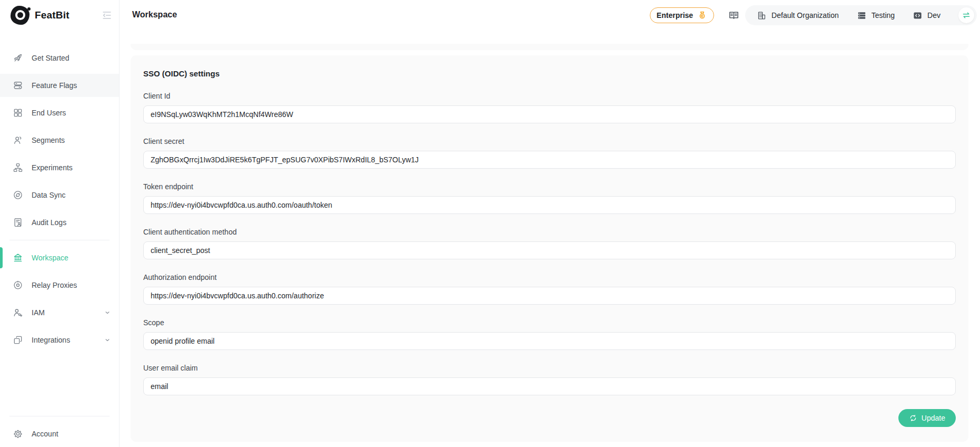 The width and height of the screenshot is (980, 447). I want to click on scope-field: Scope, so click(550, 334).